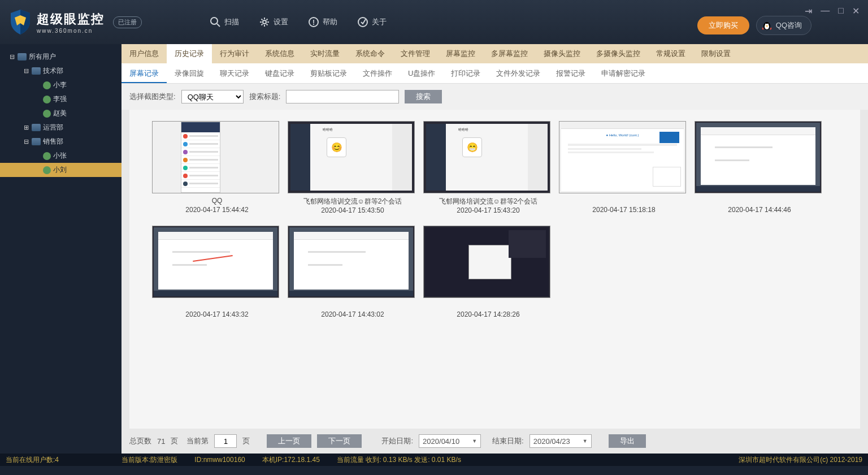 The width and height of the screenshot is (868, 475). What do you see at coordinates (495, 97) in the screenshot?
I see `filter-bar: 选择截图类型: QQ聊天 搜索标题: 搜索` at bounding box center [495, 97].